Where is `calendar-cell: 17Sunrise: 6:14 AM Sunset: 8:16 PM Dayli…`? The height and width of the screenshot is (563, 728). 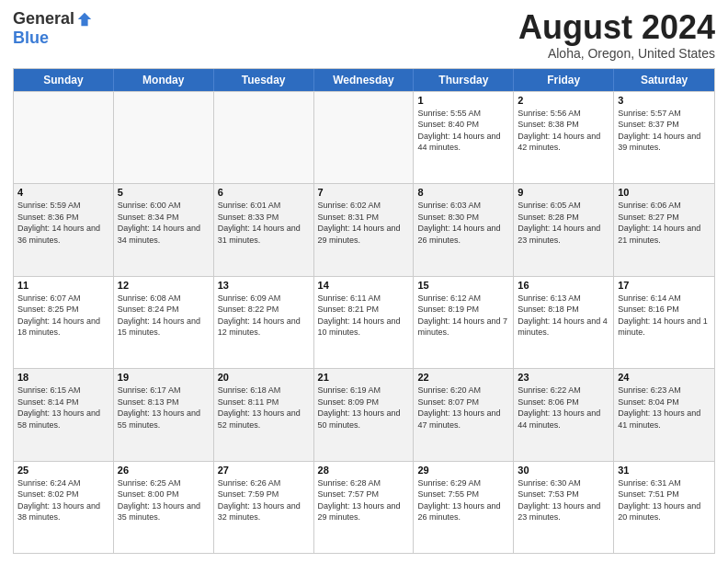 calendar-cell: 17Sunrise: 6:14 AM Sunset: 8:16 PM Dayli… is located at coordinates (664, 322).